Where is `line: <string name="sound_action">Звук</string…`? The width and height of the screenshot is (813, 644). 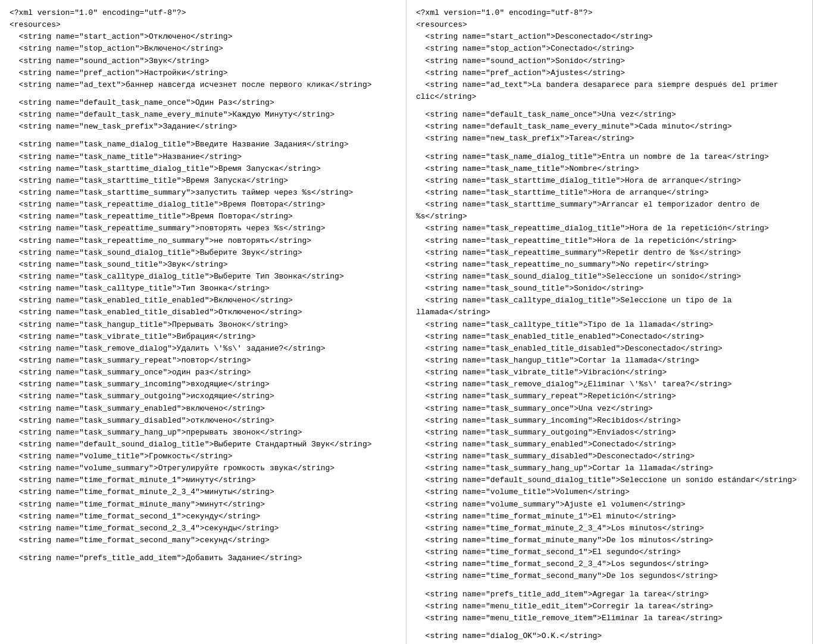
line: <string name="sound_action">Звук</string… is located at coordinates (203, 61).